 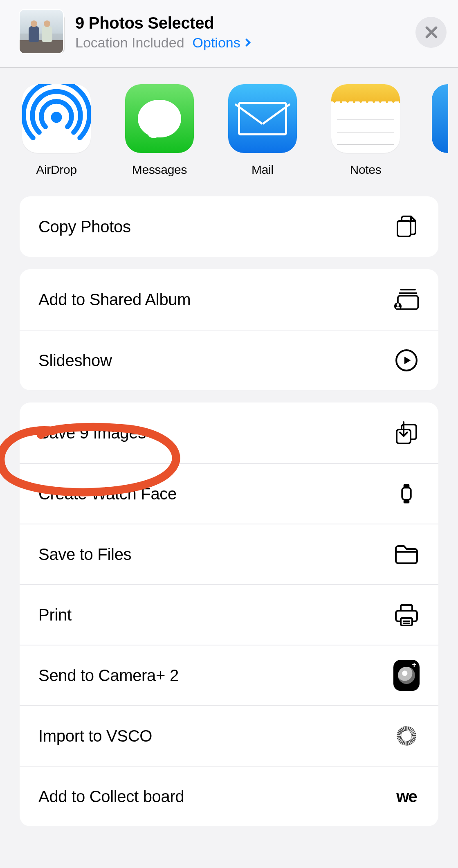 What do you see at coordinates (366, 119) in the screenshot?
I see `notes-icon` at bounding box center [366, 119].